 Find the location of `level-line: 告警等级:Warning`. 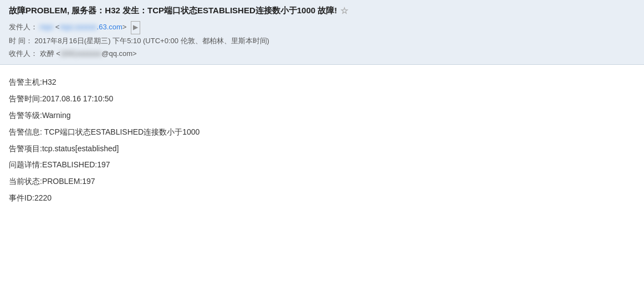

level-line: 告警等级:Warning is located at coordinates (322, 116).